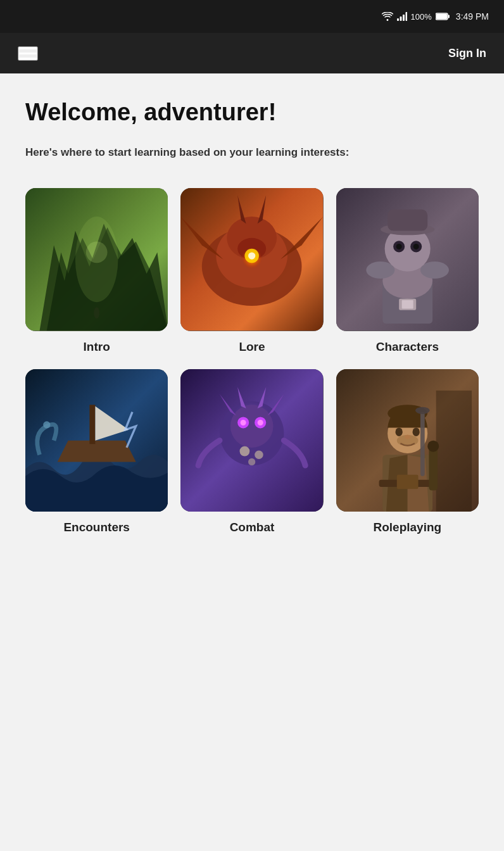  What do you see at coordinates (407, 527) in the screenshot?
I see `card-roleplaying-label: Roleplaying` at bounding box center [407, 527].